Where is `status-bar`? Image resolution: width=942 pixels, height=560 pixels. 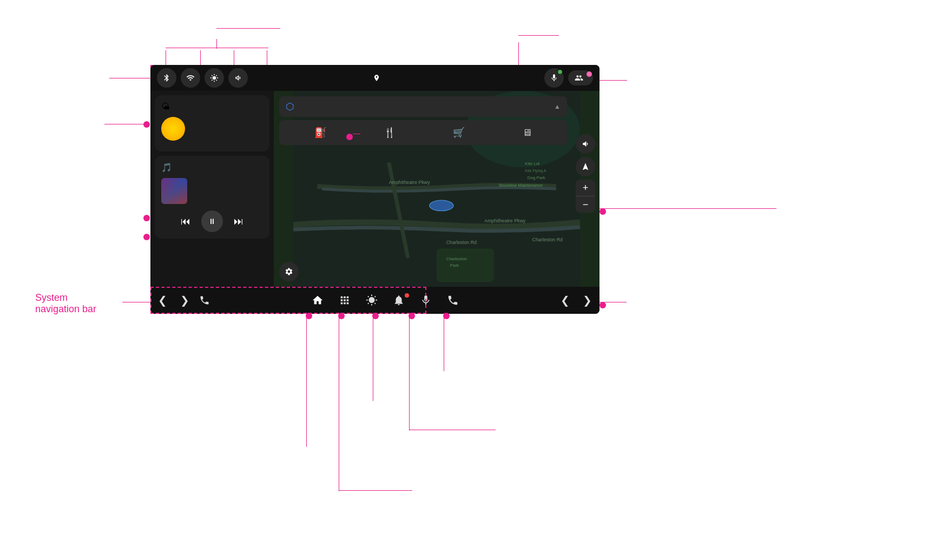 status-bar is located at coordinates (375, 78).